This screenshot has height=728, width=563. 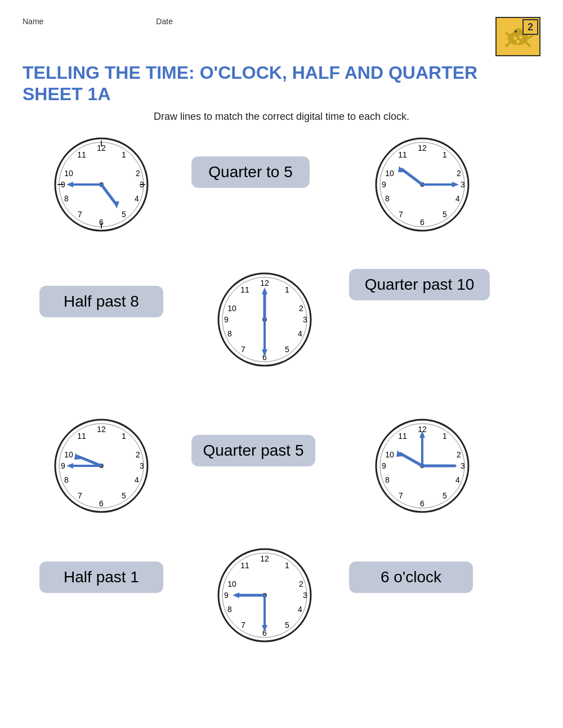 What do you see at coordinates (101, 577) in the screenshot?
I see `label-half-past-1: Half past 1` at bounding box center [101, 577].